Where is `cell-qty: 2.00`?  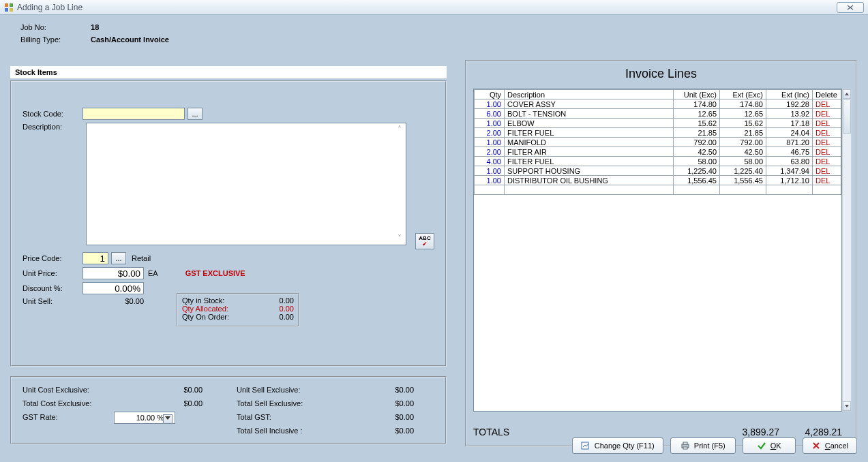
cell-qty: 2.00 is located at coordinates (490, 133).